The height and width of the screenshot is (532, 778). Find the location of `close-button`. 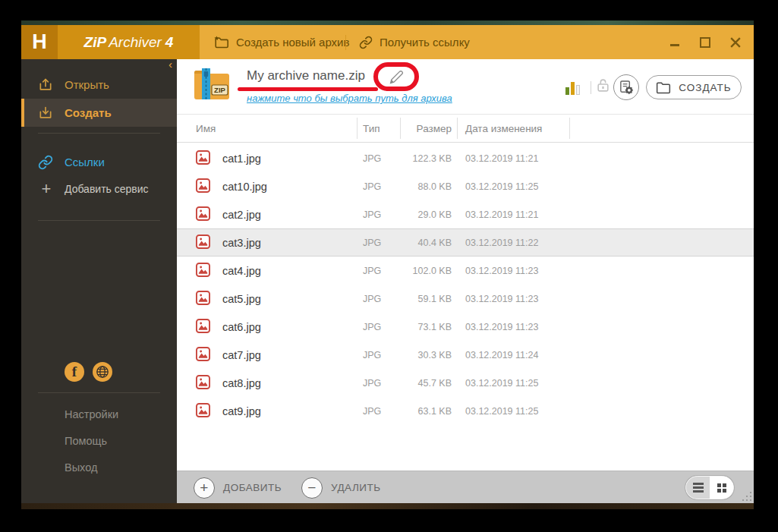

close-button is located at coordinates (735, 42).